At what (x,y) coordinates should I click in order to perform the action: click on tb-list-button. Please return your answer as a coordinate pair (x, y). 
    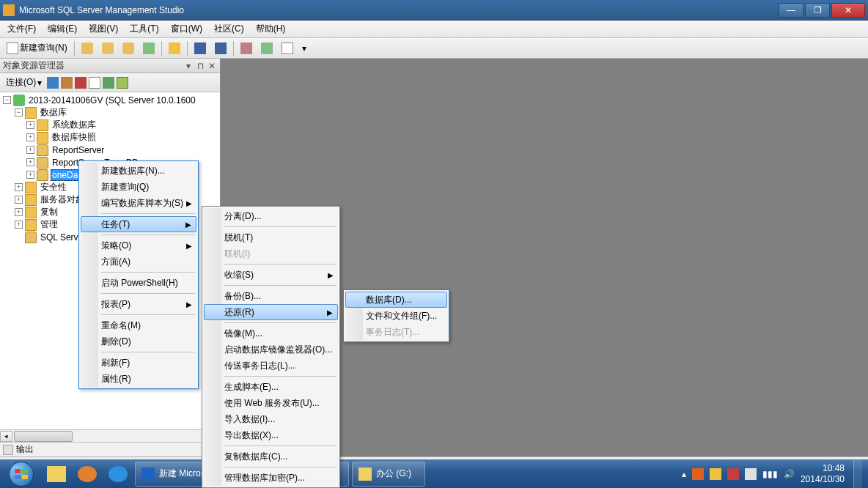
    Looking at the image, I should click on (287, 48).